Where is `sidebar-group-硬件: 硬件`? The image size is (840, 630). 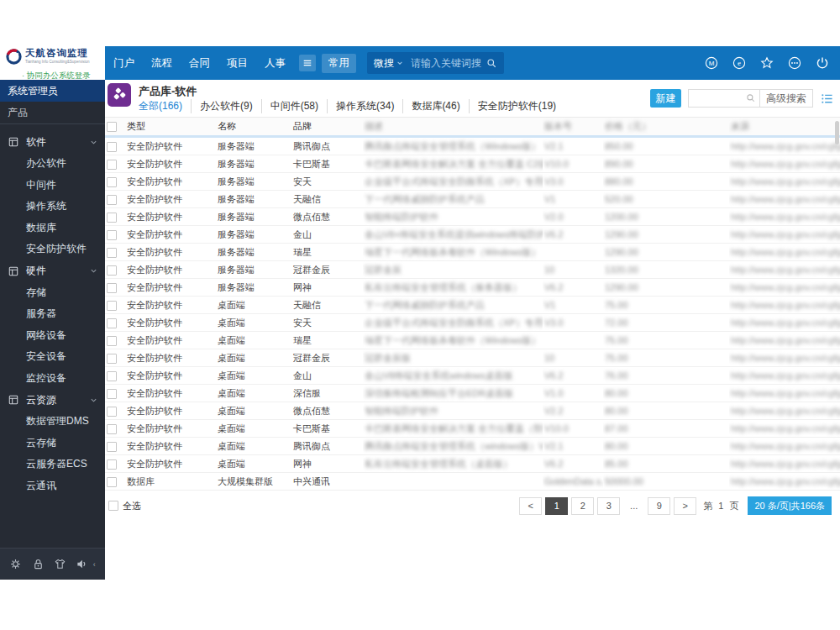
sidebar-group-硬件: 硬件 is located at coordinates (52, 271).